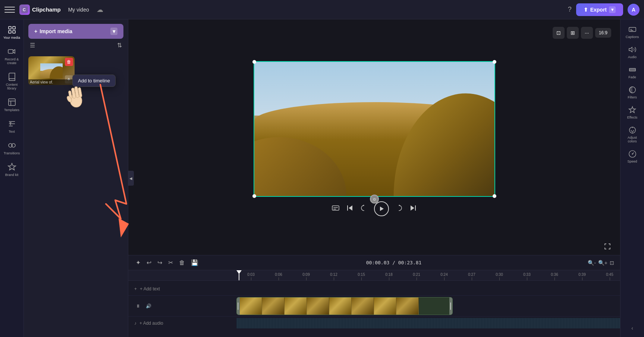 This screenshot has height=337, width=644. What do you see at coordinates (46, 10) in the screenshot?
I see `logo-text: Clipchamp` at bounding box center [46, 10].